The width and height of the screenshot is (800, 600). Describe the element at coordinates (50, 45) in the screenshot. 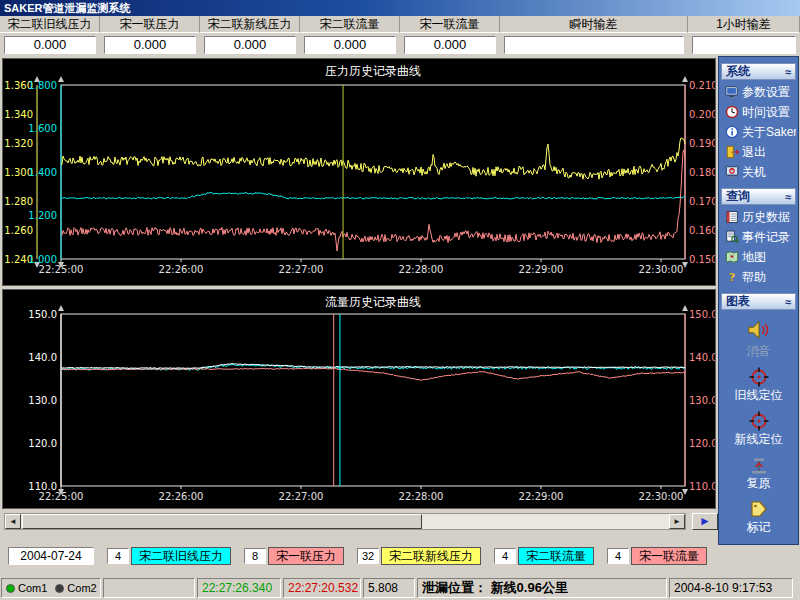

I see `telemetry-value-0: 0.000` at that location.